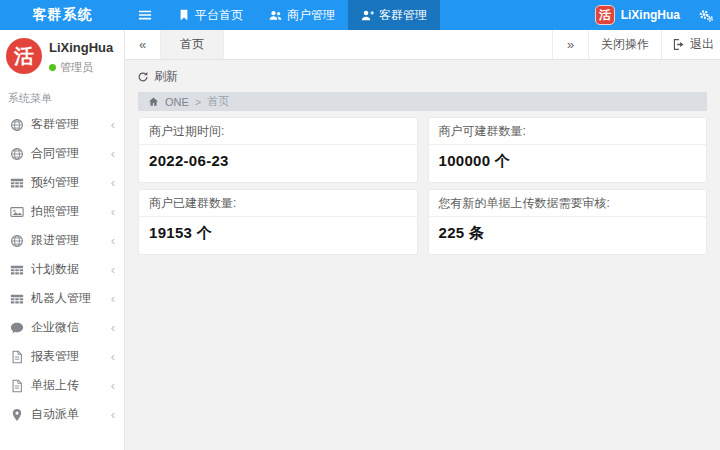 This screenshot has height=450, width=720. Describe the element at coordinates (422, 102) in the screenshot. I see `breadcrumb: ONE > 首页` at that location.